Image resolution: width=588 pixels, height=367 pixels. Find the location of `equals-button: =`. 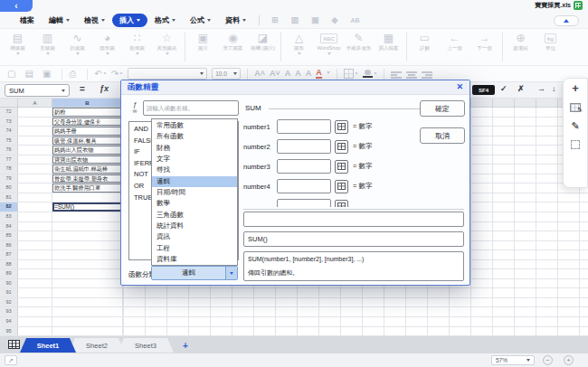

equals-button: = is located at coordinates (82, 89).